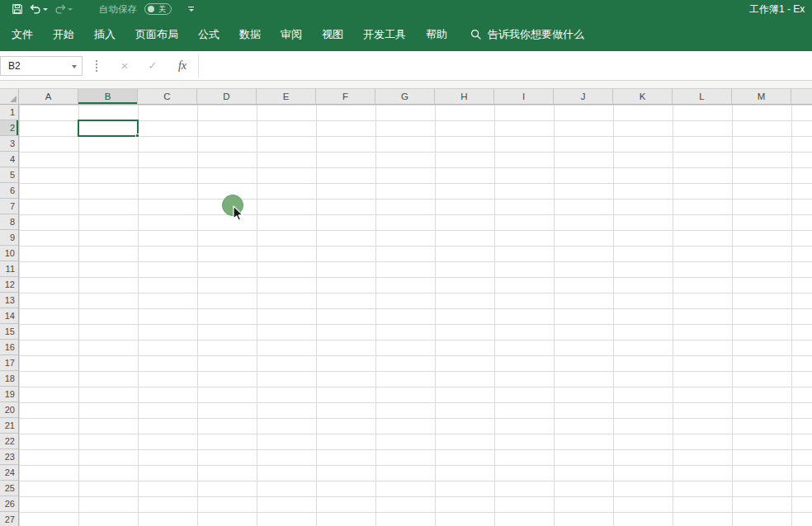  What do you see at coordinates (536, 35) in the screenshot?
I see `search-label: 告诉我你想要做什么` at bounding box center [536, 35].